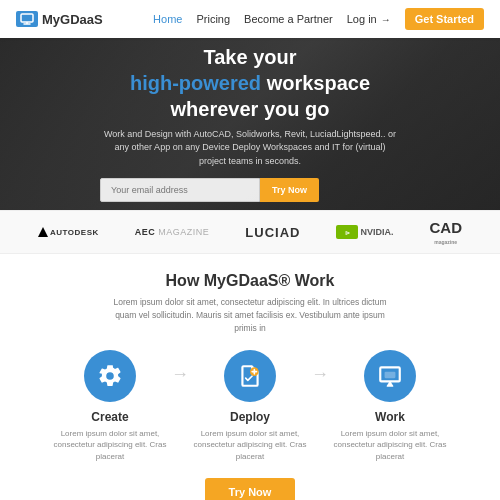 The height and width of the screenshot is (500, 500). Describe the element at coordinates (172, 232) in the screenshot. I see `aec-logo: AECMAGAZINE` at that location.